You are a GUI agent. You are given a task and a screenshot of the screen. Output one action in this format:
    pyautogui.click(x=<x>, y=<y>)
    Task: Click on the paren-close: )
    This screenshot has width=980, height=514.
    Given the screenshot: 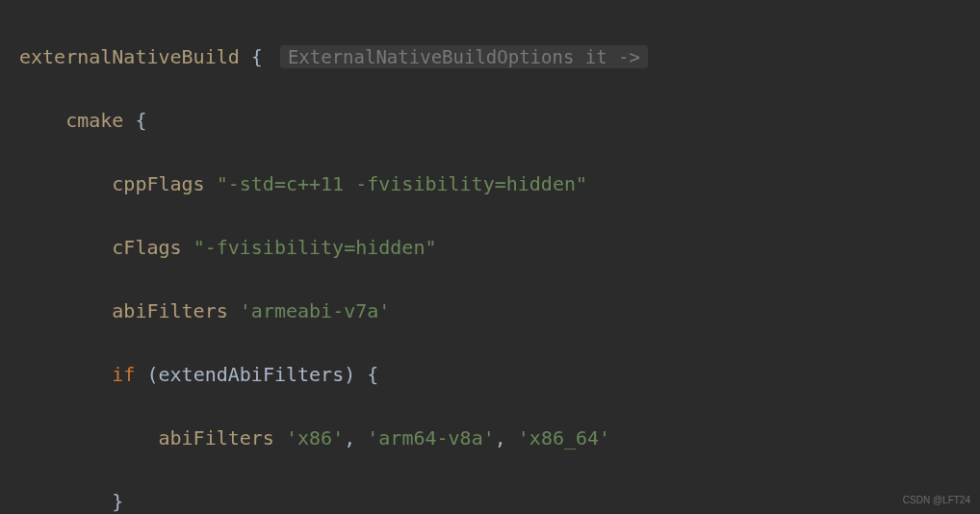 What is the action you would take?
    pyautogui.click(x=349, y=374)
    